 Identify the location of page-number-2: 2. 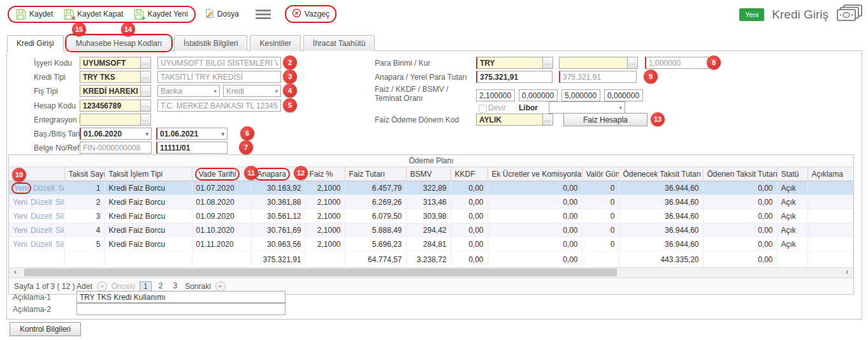
(161, 286).